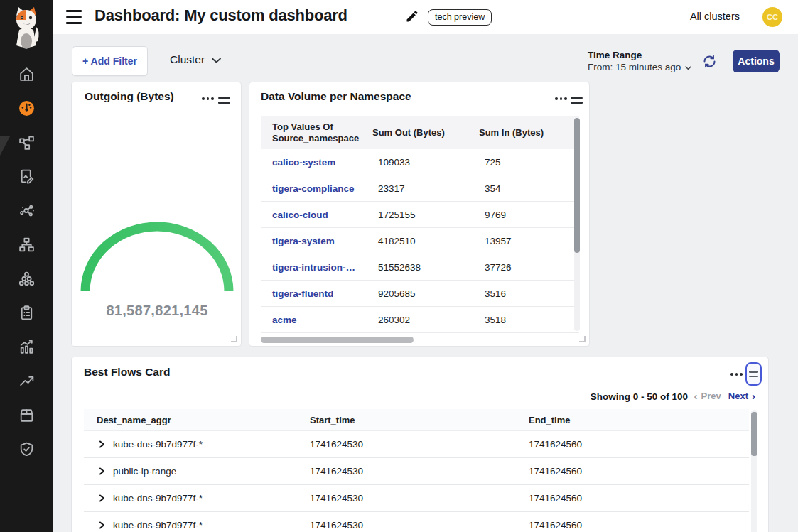  What do you see at coordinates (311, 267) in the screenshot?
I see `namespace-link: tigera-intrusion-d…` at bounding box center [311, 267].